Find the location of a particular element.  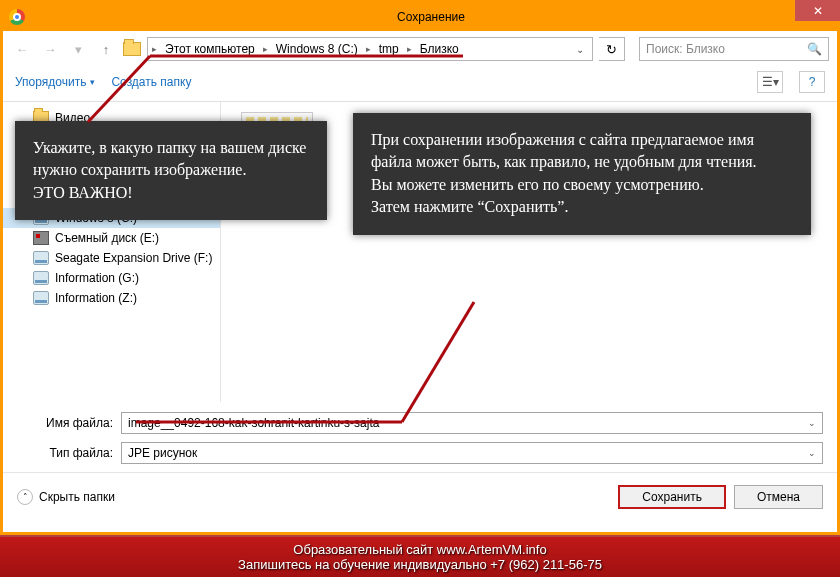

callout-filename: При сохранении изображения с сайта предл… is located at coordinates (582, 174).